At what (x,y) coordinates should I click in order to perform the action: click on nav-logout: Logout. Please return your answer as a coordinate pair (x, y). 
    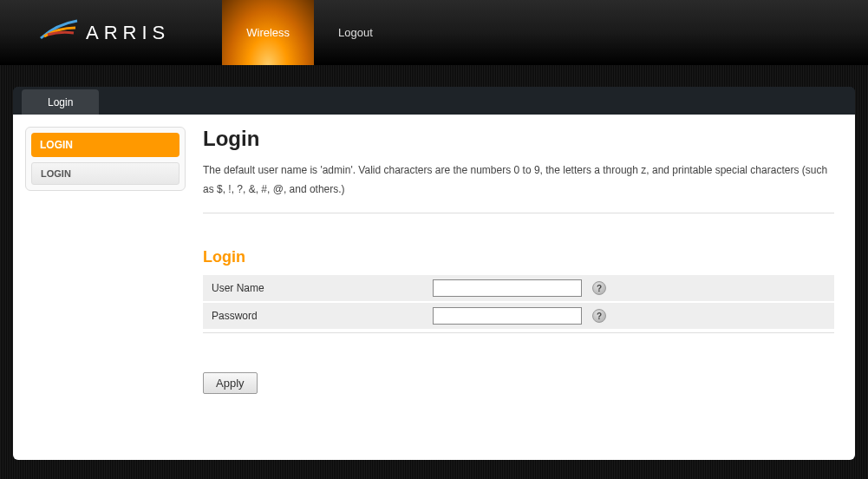
    Looking at the image, I should click on (356, 33).